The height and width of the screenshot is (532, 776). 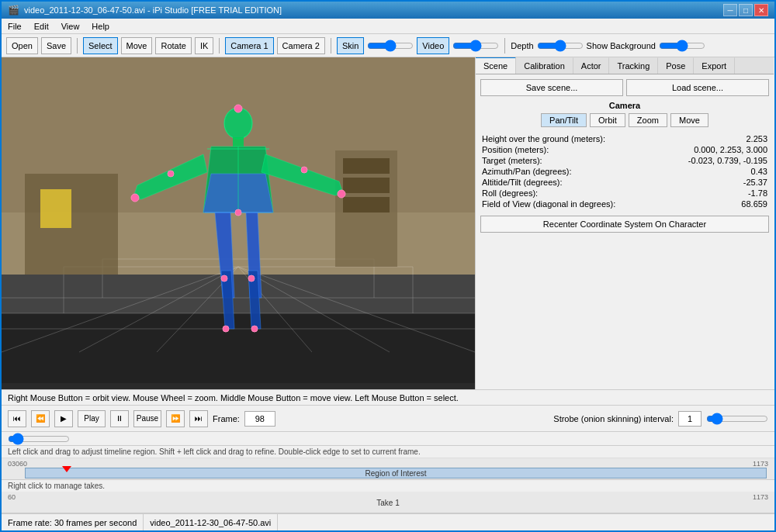 I want to click on open-button: Open, so click(x=22, y=46).